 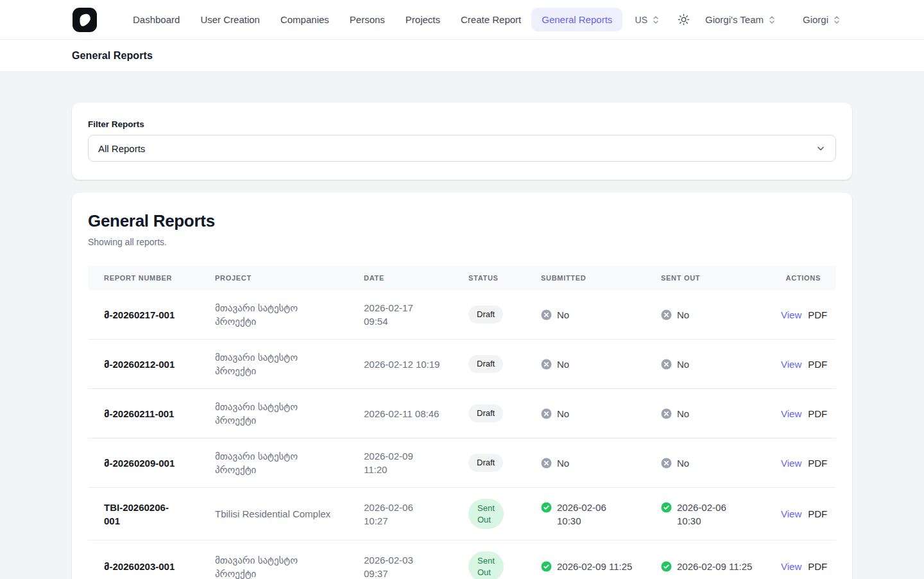 I want to click on report-number-cell: TBI-20260206-001, so click(x=151, y=514).